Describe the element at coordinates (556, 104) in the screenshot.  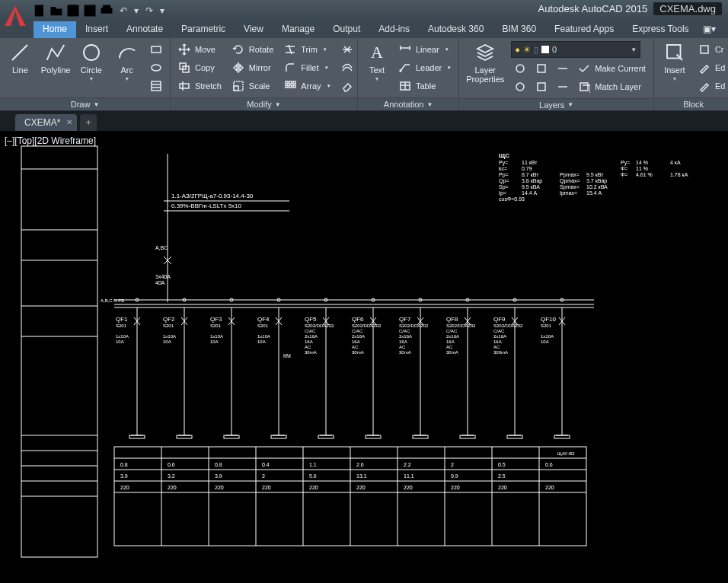
I see `panel-layers-title: Layers▼` at that location.